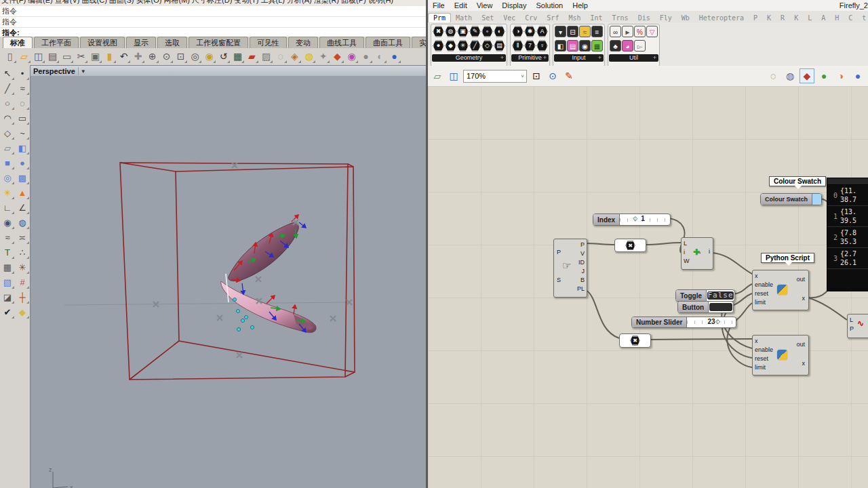 The width and height of the screenshot is (868, 488). Describe the element at coordinates (858, 76) in the screenshot. I see `preview-sphere-icon: ●` at that location.